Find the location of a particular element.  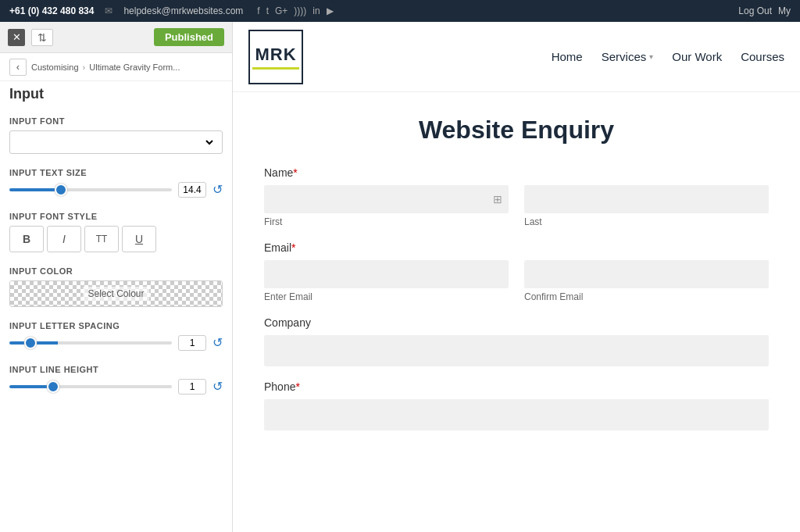

sort-button: ⇅ is located at coordinates (42, 37).